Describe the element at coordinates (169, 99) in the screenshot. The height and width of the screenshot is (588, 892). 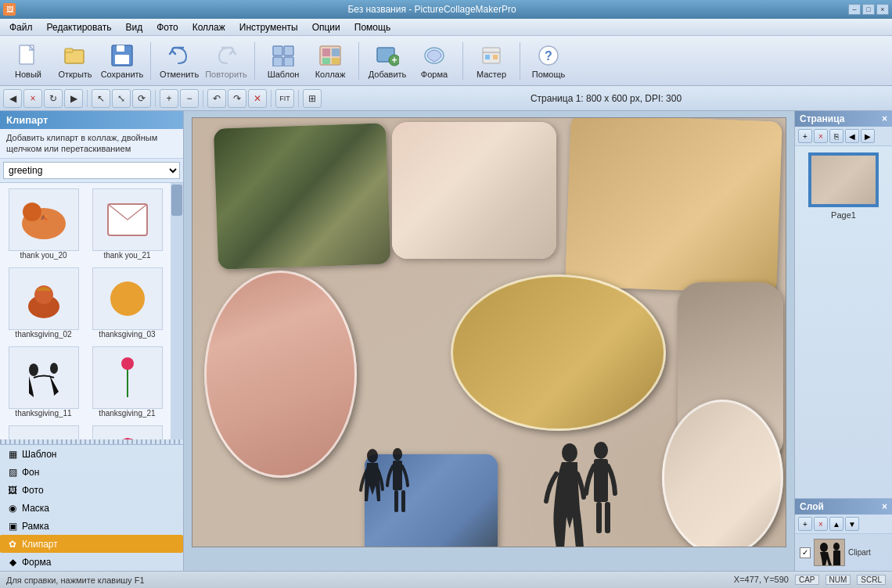
I see `tb2-zoom-in: +` at that location.